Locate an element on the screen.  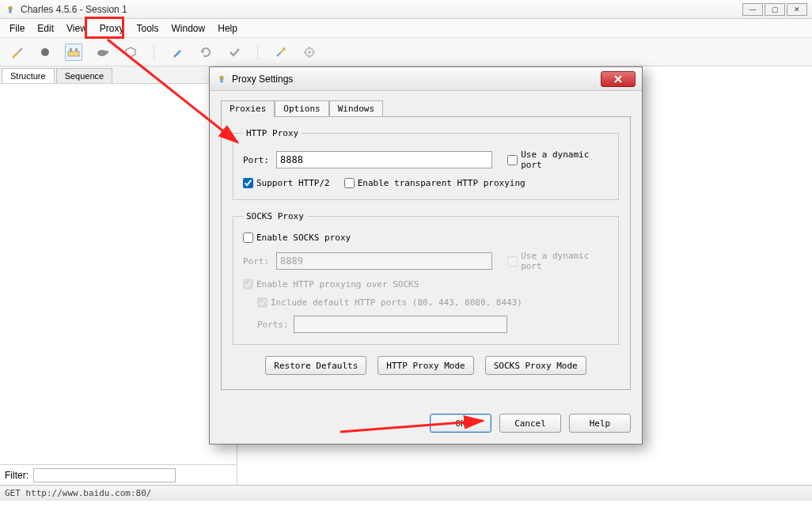
http-proxy-group: HTTP Proxy Port: Use a dynamic port Supp… is located at coordinates (426, 165).